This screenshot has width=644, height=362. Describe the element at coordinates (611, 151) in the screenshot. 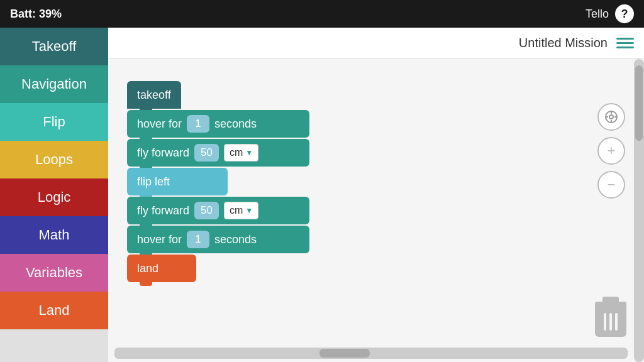

I see `zoom-in-button: +` at that location.